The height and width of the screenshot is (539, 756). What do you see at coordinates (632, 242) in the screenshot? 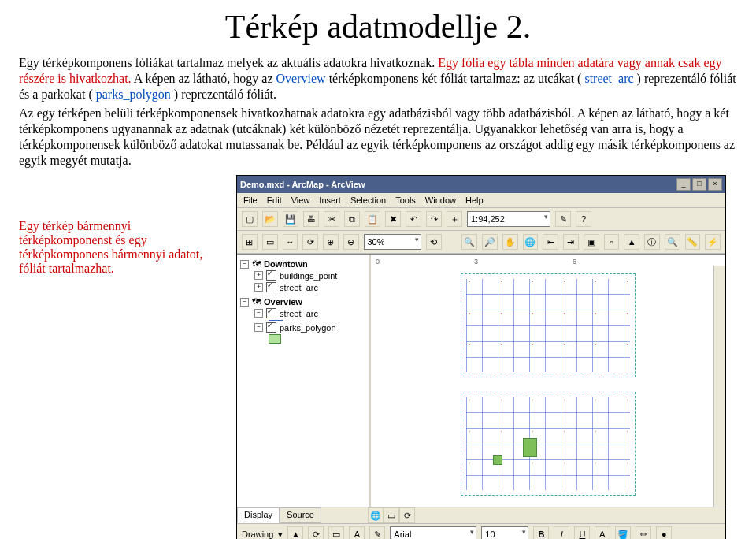
I see `select-elements-icon: ▲` at bounding box center [632, 242].